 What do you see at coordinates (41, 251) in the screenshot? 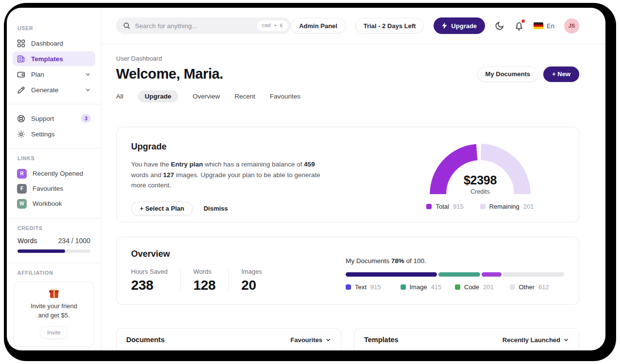
I see `words-progress-fill` at bounding box center [41, 251].